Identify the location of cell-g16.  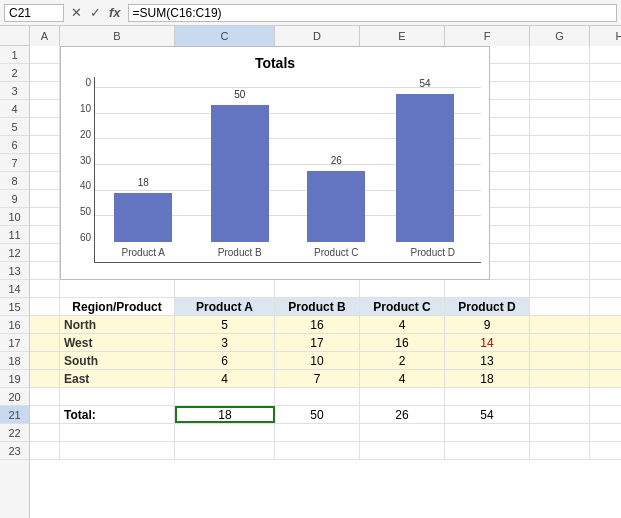
(560, 324).